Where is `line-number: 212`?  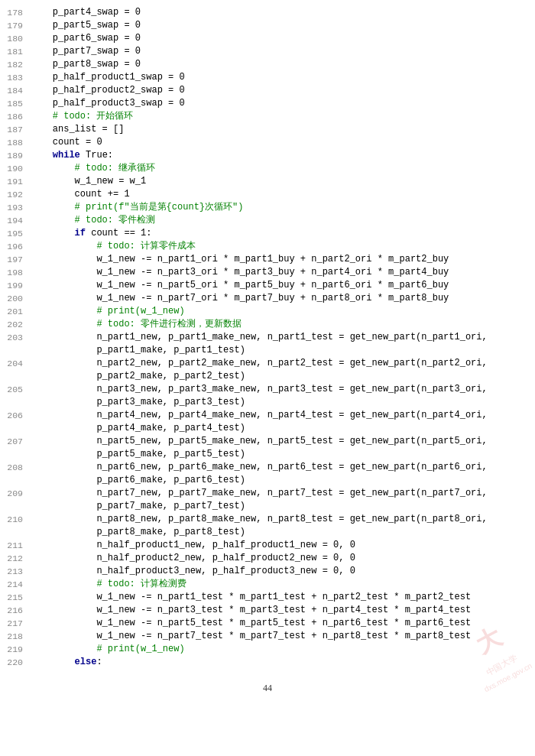
line-number: 212 is located at coordinates (15, 558).